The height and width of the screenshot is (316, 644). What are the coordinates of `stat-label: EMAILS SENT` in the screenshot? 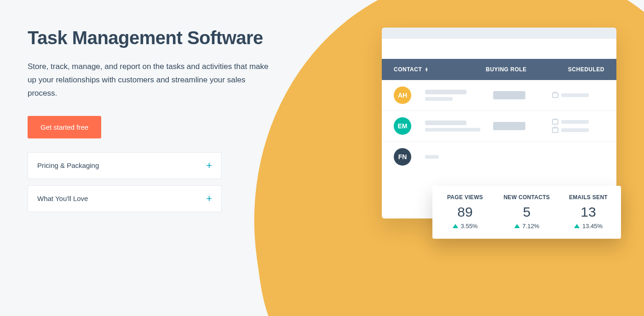 It's located at (588, 197).